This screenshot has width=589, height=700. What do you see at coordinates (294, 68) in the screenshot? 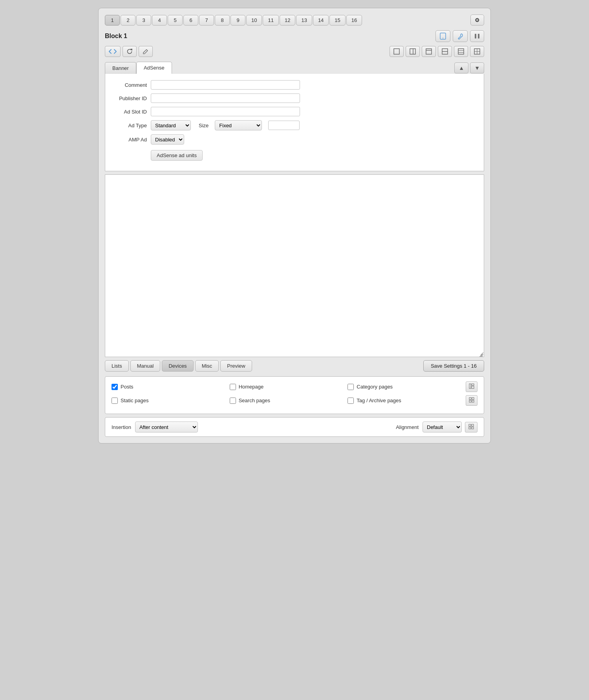
I see `content-tabs: Banner AdSense ▲ ▼` at bounding box center [294, 68].